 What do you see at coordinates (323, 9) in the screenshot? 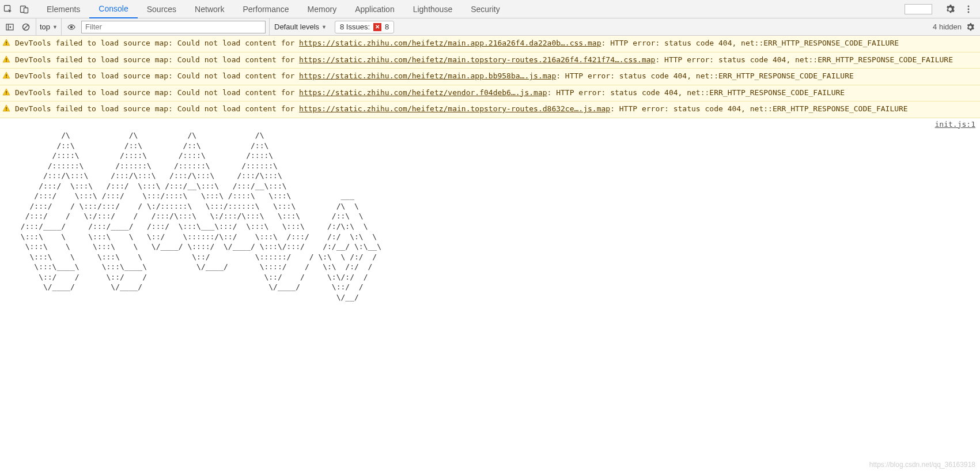
I see `tab-memory: Memory` at bounding box center [323, 9].